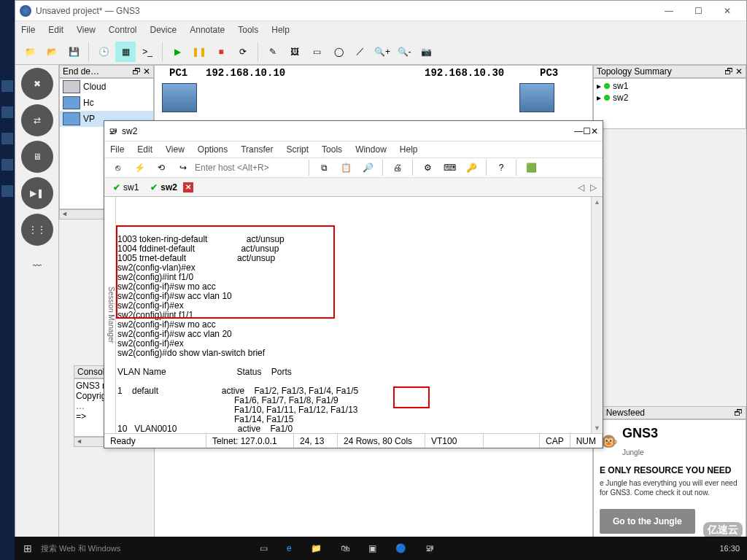 The width and height of the screenshot is (747, 560). What do you see at coordinates (163, 30) in the screenshot?
I see `menu-device: Device` at bounding box center [163, 30].